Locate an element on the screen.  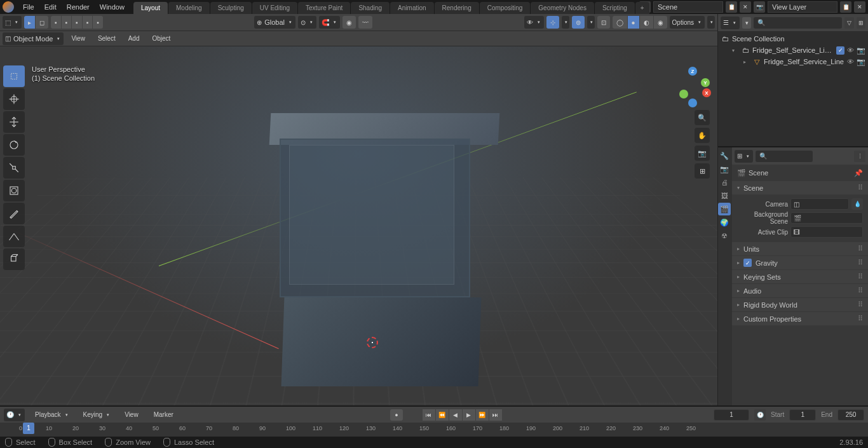
gizmo-neg-y is located at coordinates (684, 94).